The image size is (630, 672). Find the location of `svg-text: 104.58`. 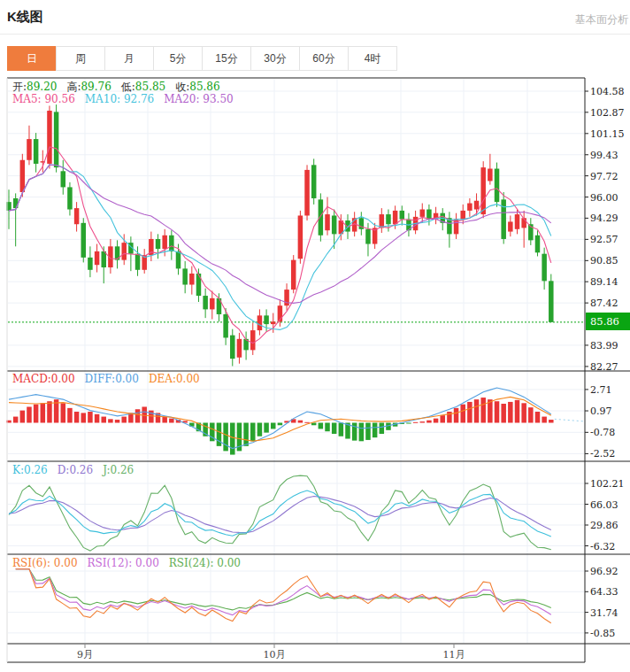

svg-text: 104.58 is located at coordinates (607, 92).